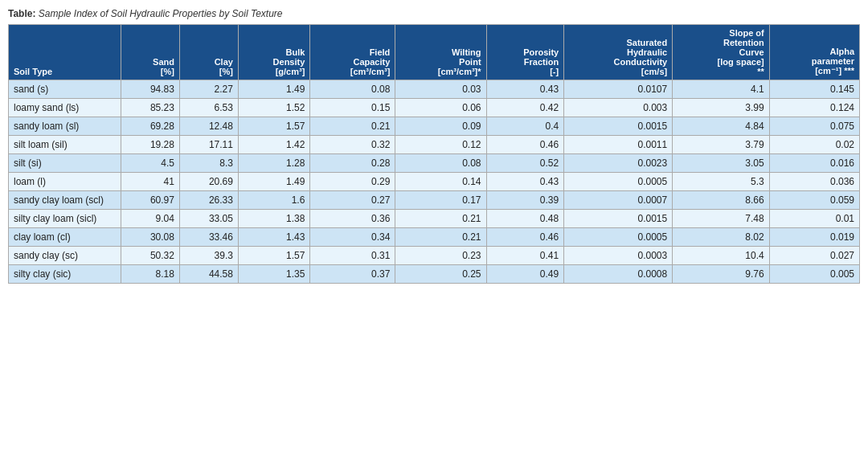 This screenshot has width=868, height=450. Describe the element at coordinates (722, 256) in the screenshot. I see `cell-slope_retention: 10.4` at that location.